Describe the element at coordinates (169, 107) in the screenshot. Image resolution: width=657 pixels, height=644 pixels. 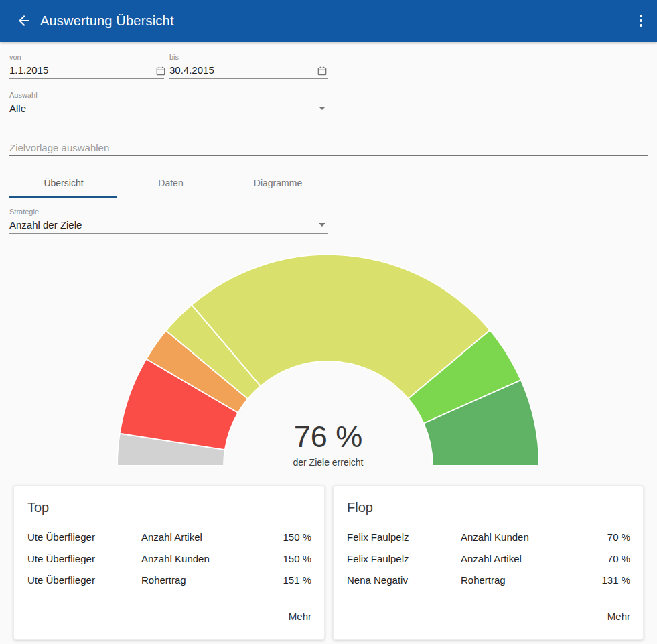
I see `auswahl-select: Alle` at that location.